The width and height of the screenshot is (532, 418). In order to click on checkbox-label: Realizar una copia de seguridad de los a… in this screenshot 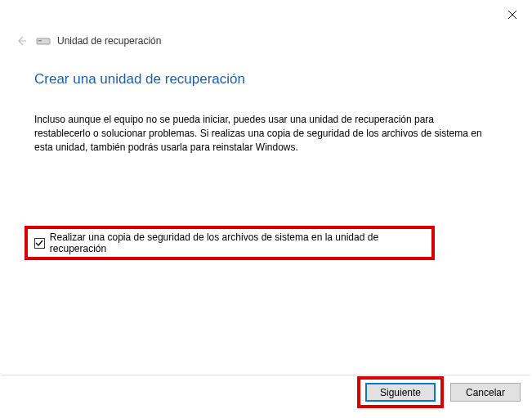, I will do `click(240, 243)`.